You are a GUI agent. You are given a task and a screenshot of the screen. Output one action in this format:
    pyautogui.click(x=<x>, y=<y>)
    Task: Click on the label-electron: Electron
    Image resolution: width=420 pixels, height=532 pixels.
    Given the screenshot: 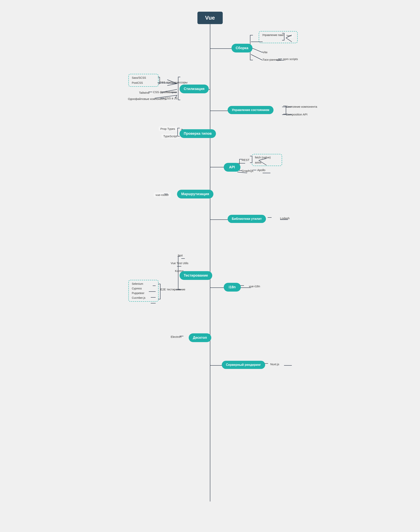 What is the action you would take?
    pyautogui.click(x=176, y=337)
    